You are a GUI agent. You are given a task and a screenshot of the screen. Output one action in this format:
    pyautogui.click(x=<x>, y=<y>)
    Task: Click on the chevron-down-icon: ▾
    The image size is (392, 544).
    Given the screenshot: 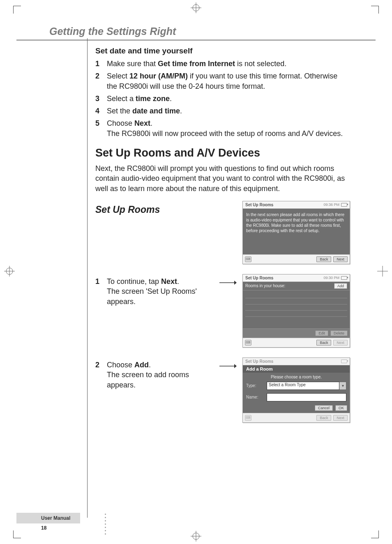 What is the action you would take?
    pyautogui.click(x=343, y=386)
    